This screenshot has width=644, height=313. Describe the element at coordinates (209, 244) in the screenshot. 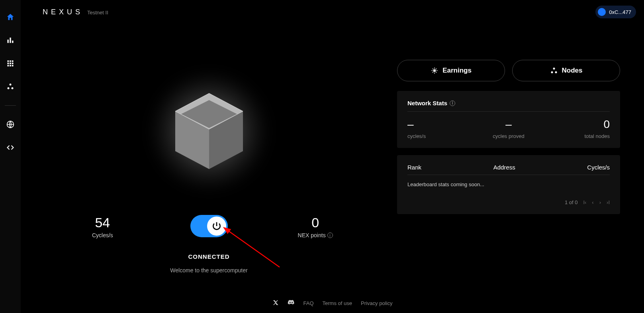

I see `toggle-section: CONNECTED Welcome to the supercomputer` at that location.